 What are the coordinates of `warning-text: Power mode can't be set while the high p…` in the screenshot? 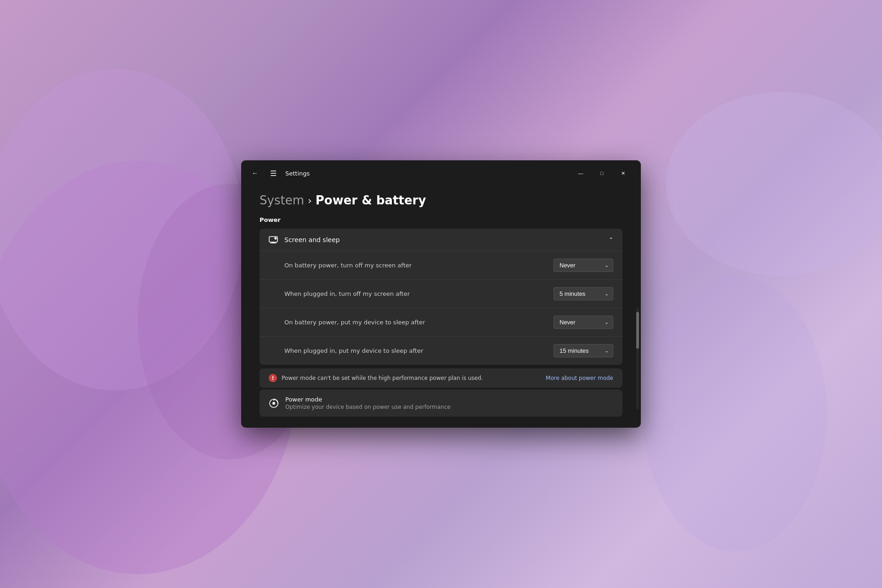 It's located at (382, 378).